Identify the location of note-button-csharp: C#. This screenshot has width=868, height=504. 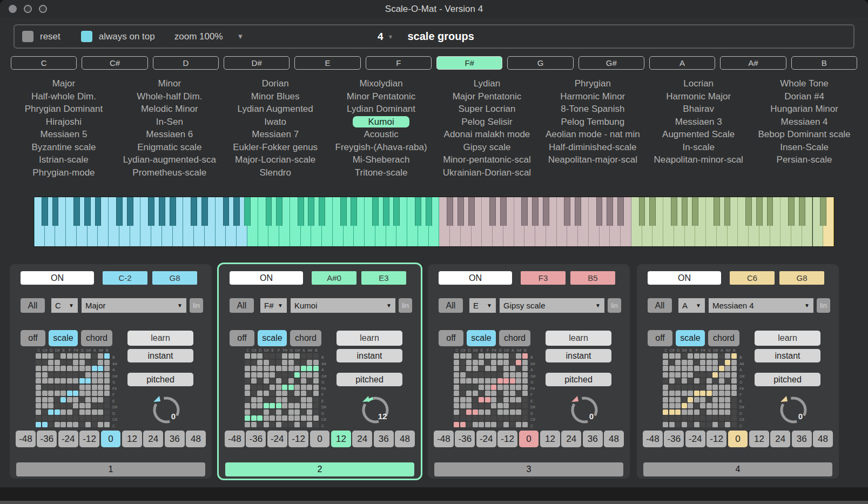
(115, 63).